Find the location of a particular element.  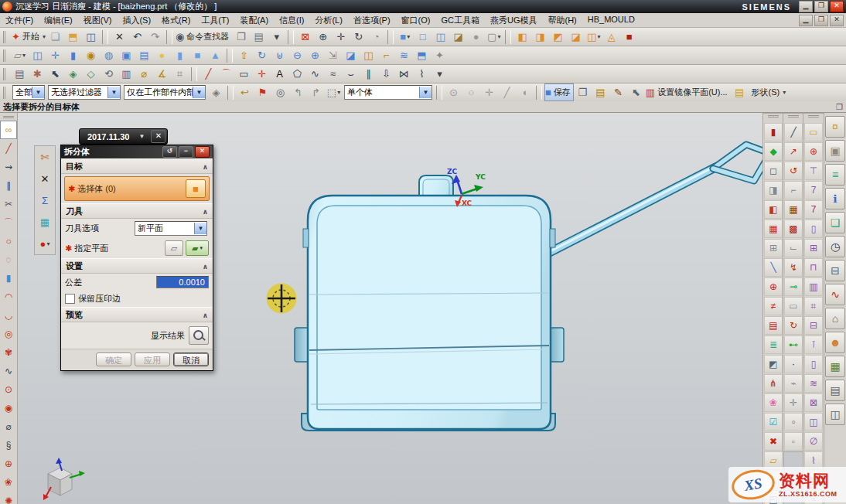

select-body-button: ■ is located at coordinates (196, 189).